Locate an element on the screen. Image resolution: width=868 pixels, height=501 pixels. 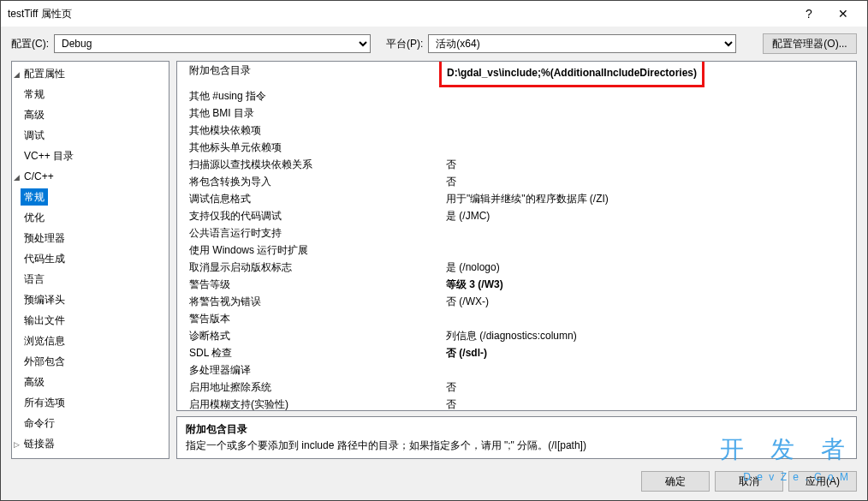
tree-item: 语言 is located at coordinates (91, 279).